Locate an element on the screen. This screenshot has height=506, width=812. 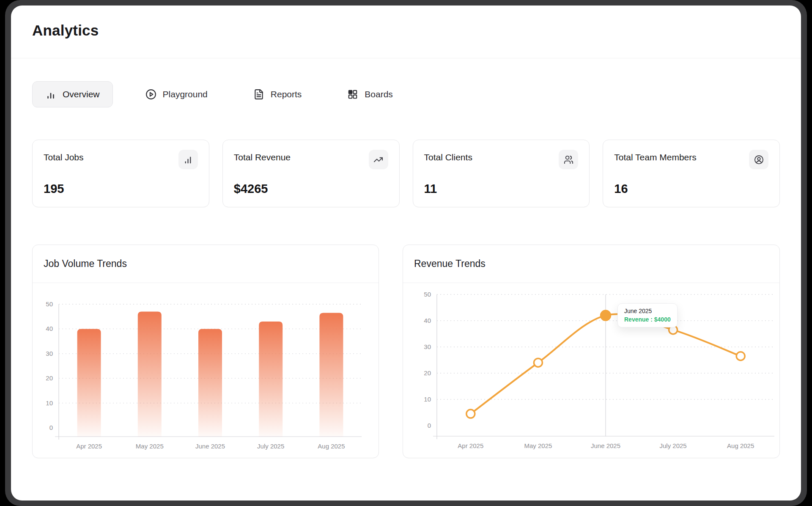
play-circle-icon is located at coordinates (151, 94).